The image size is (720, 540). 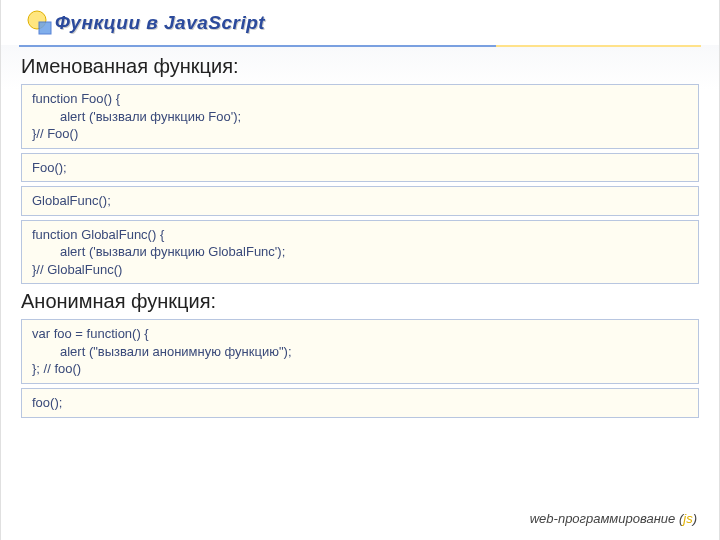 What do you see at coordinates (360, 270) in the screenshot?
I see `code-line: }// GlobalFunc()` at bounding box center [360, 270].